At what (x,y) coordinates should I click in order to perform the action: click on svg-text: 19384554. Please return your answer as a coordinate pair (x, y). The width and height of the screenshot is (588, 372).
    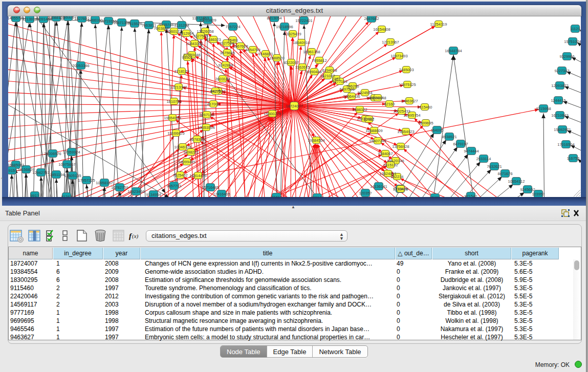
    Looking at the image, I should click on (316, 140).